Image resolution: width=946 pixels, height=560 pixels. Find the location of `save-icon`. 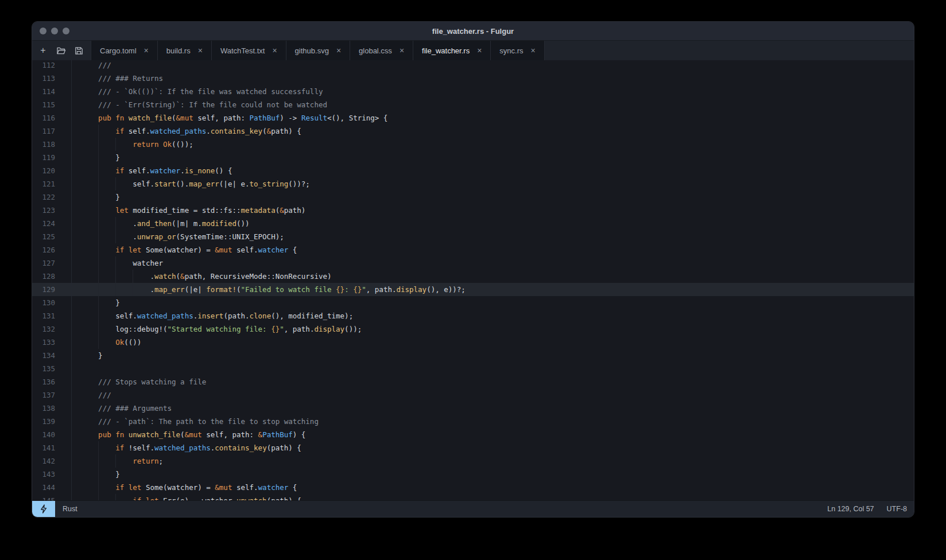

save-icon is located at coordinates (79, 50).